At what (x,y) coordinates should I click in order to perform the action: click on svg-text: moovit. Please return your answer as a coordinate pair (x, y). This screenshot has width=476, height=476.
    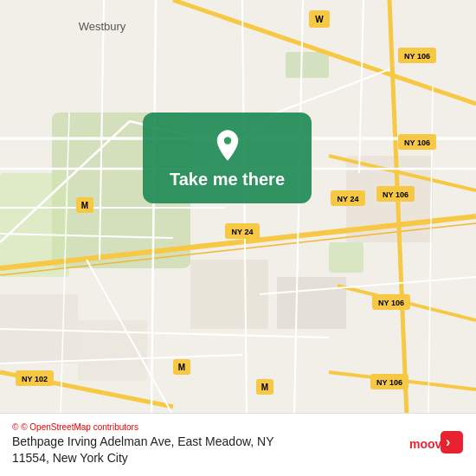
    Looking at the image, I should click on (429, 444).